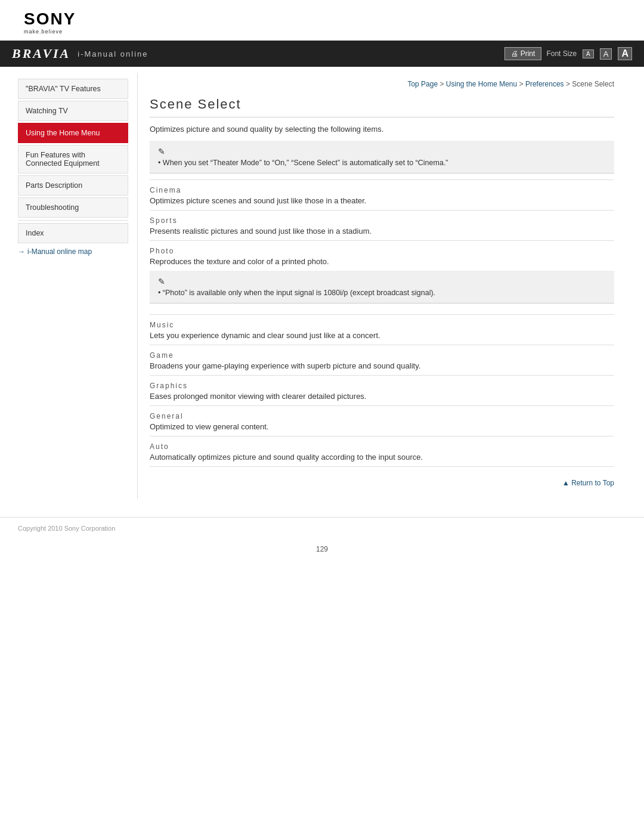 This screenshot has width=644, height=833. Describe the element at coordinates (593, 84) in the screenshot. I see `breadcrumb-current: Scene Select` at that location.